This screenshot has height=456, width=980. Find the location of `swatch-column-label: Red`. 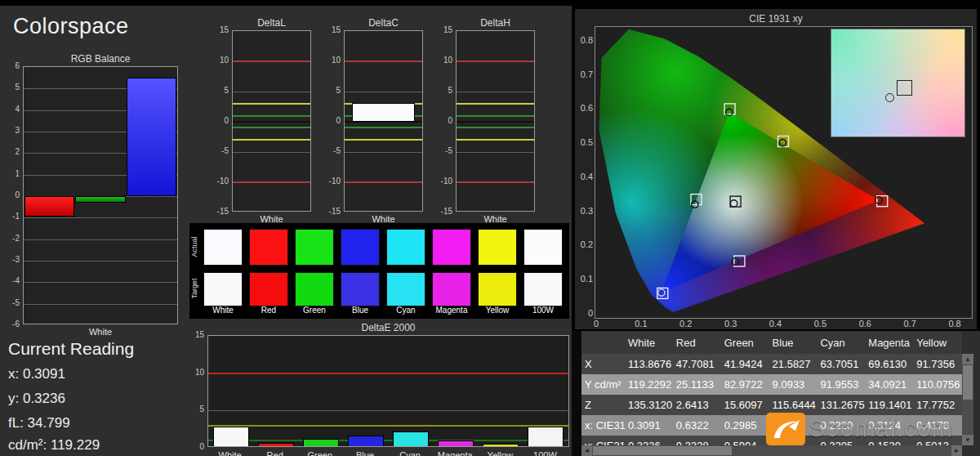

swatch-column-label: Red is located at coordinates (269, 311).